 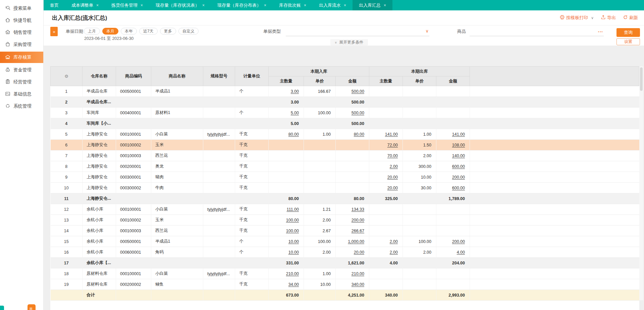 I want to click on cell-out-amt: 108.00, so click(x=453, y=145).